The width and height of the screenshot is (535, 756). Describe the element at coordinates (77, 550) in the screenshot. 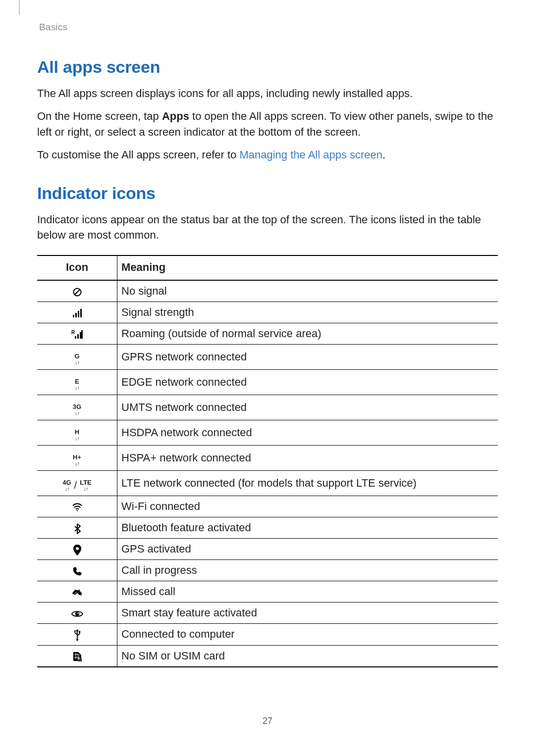

I see `gps-icon` at that location.